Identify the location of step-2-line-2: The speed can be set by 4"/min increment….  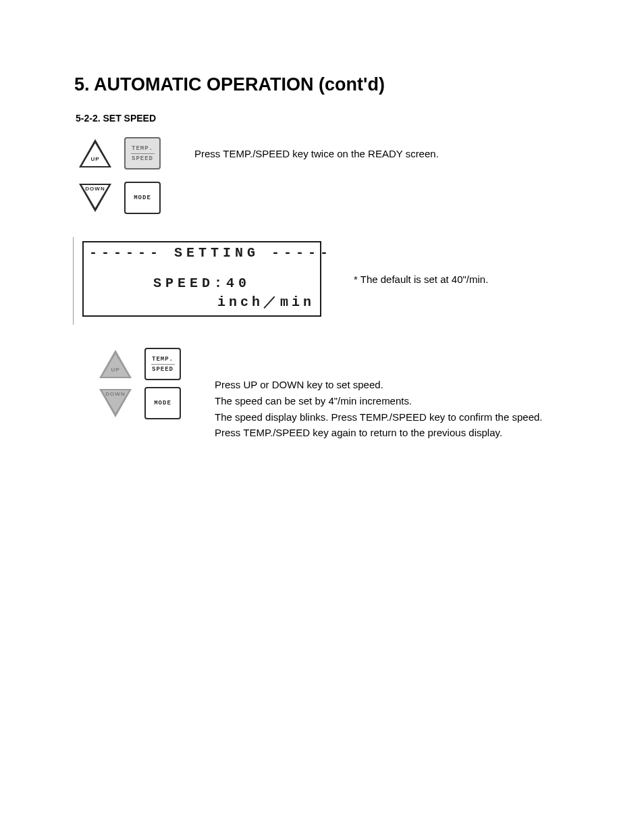
(379, 401).